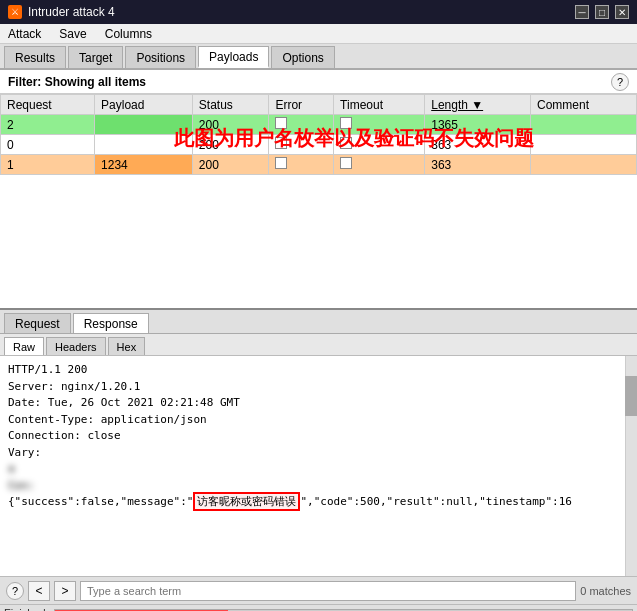  I want to click on minimize-button: ─, so click(582, 12).